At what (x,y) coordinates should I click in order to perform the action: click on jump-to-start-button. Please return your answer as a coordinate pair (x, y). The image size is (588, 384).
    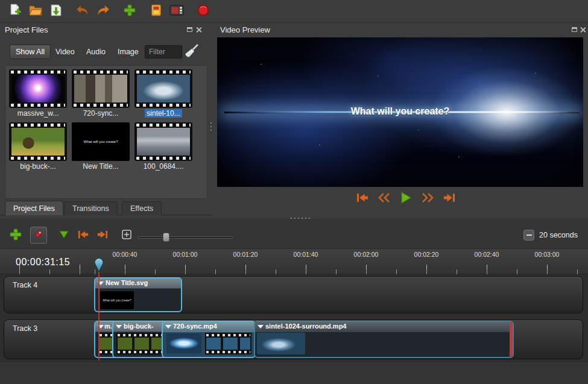
    Looking at the image, I should click on (362, 199).